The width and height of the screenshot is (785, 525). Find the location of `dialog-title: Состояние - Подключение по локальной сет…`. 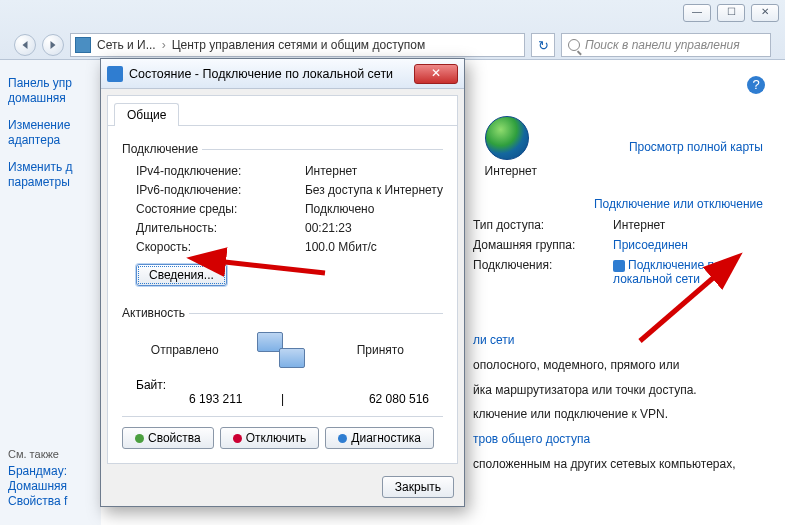

dialog-title: Состояние - Подключение по локальной сет… is located at coordinates (261, 74).